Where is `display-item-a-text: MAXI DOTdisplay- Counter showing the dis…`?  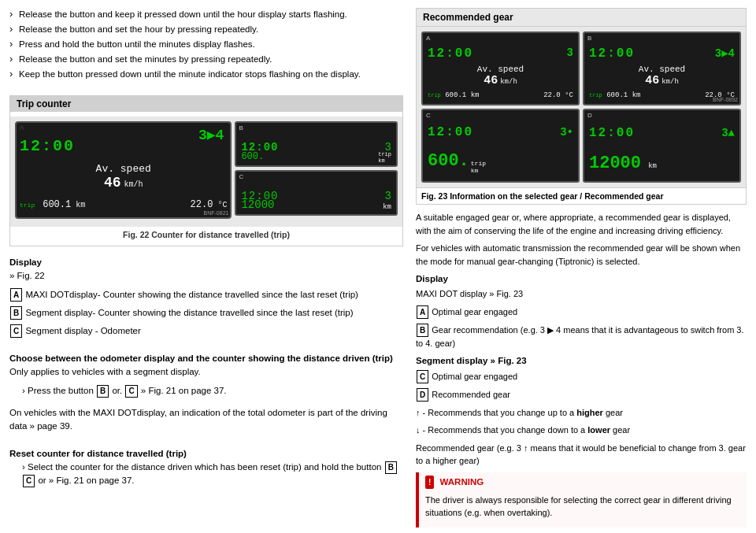
display-item-a-text: MAXI DOTdisplay- Counter showing the dis… is located at coordinates (192, 294).